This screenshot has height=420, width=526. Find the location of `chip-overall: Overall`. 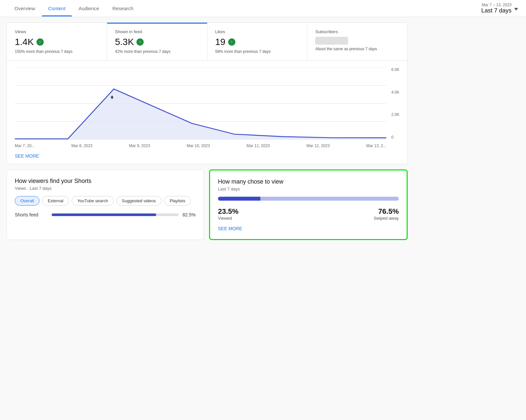

chip-overall: Overall is located at coordinates (27, 201).